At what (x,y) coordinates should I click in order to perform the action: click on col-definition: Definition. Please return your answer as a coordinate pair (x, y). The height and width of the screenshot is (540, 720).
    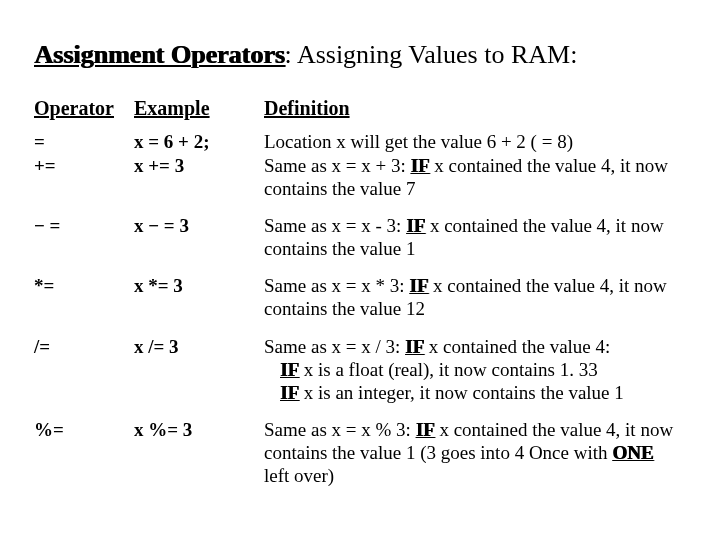
    Looking at the image, I should click on (475, 113).